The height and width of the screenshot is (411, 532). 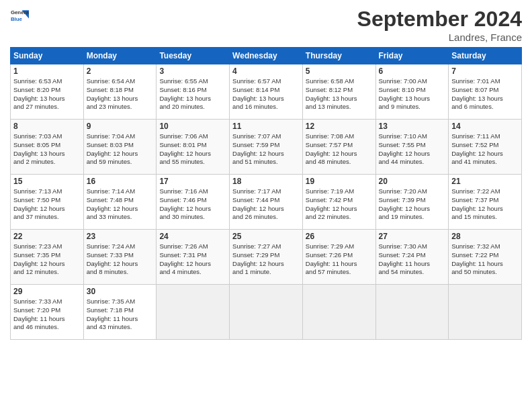 I want to click on month-title: September 2024, so click(x=439, y=19).